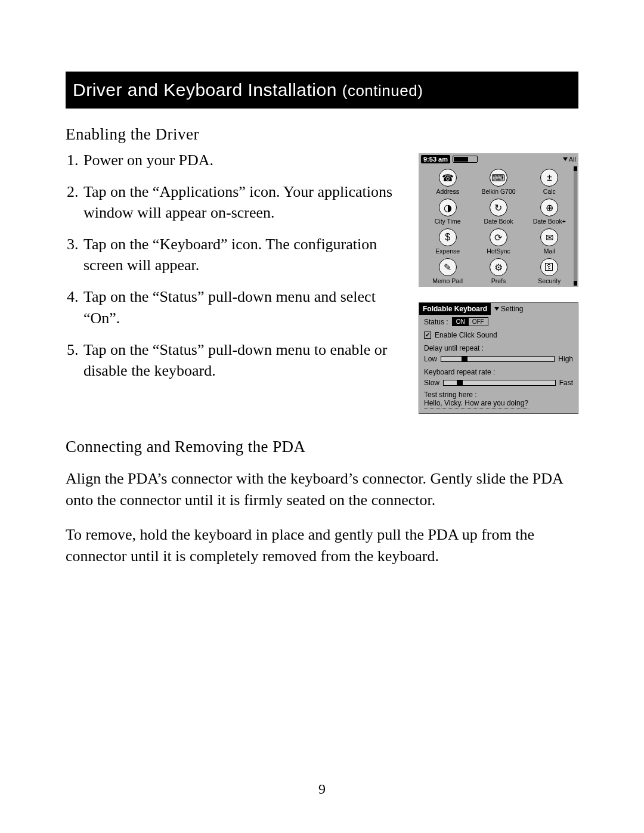 The height and width of the screenshot is (833, 644). Describe the element at coordinates (322, 518) in the screenshot. I see `body-prose: Align the PDA’s connector with the keybo…` at that location.